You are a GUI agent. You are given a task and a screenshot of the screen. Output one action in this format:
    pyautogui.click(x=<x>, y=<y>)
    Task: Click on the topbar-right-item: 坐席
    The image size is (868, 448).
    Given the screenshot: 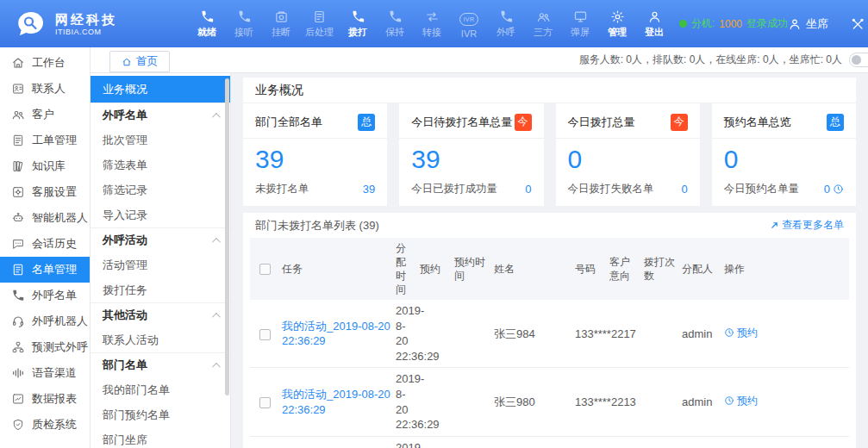 What is the action you would take?
    pyautogui.click(x=809, y=24)
    